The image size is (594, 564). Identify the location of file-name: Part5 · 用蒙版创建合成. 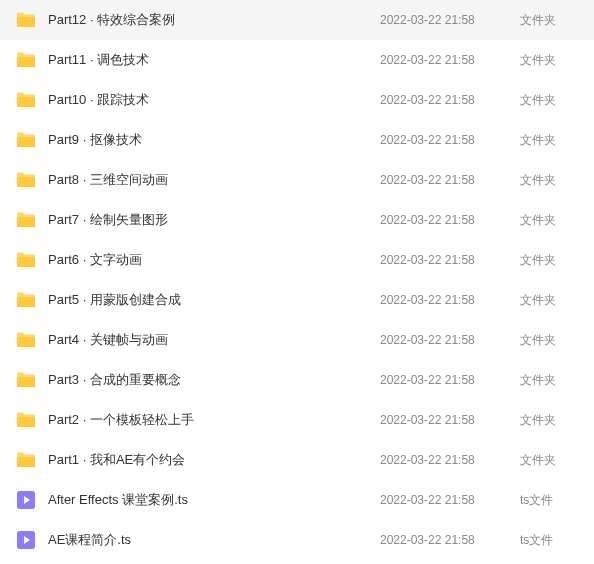
(209, 300).